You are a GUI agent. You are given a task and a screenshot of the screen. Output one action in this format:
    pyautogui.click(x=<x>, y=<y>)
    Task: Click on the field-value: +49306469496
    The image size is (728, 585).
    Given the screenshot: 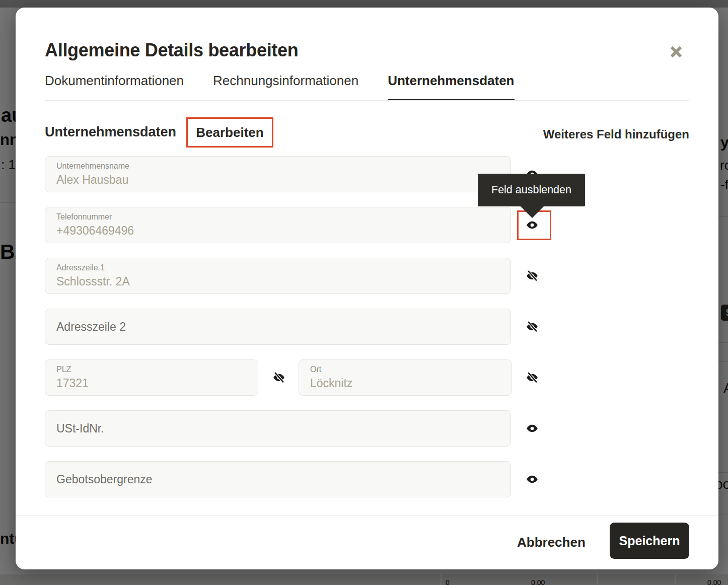 What is the action you would take?
    pyautogui.click(x=95, y=231)
    